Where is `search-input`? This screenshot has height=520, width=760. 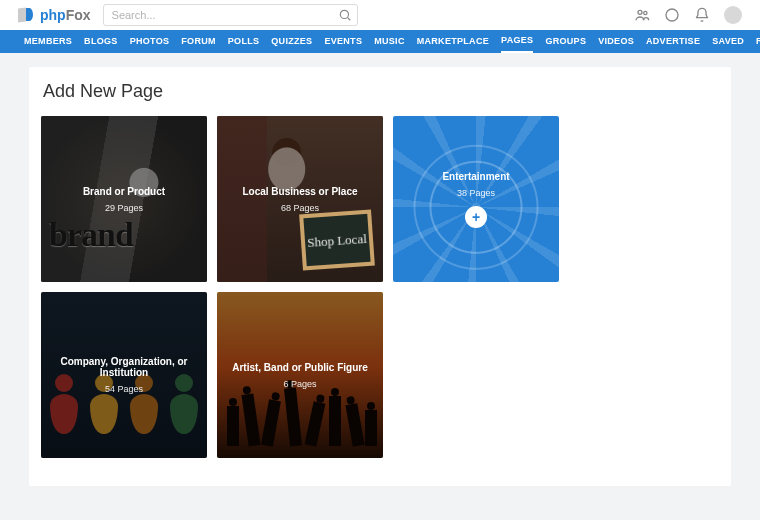 search-input is located at coordinates (230, 15).